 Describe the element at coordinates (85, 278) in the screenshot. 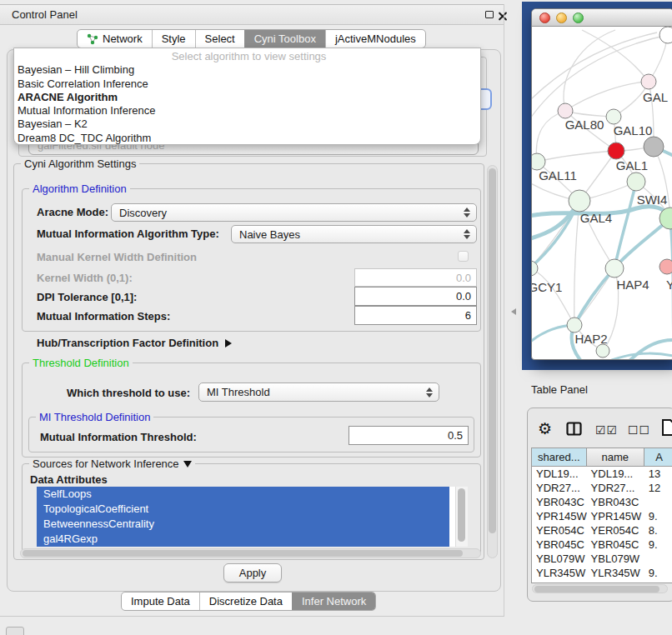

I see `kernel-width-label: Kernel Width (0,1):` at that location.